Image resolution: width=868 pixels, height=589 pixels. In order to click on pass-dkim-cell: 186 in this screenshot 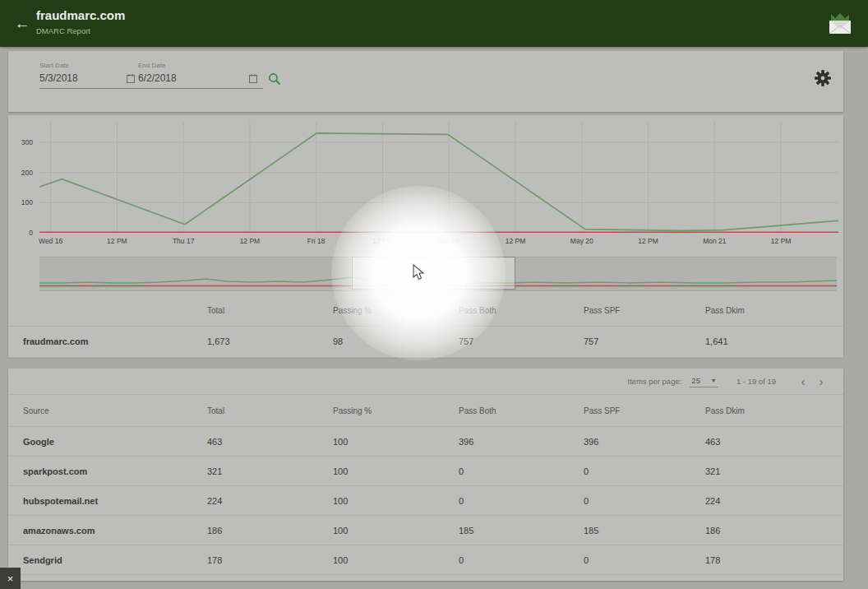, I will do `click(713, 531)`.